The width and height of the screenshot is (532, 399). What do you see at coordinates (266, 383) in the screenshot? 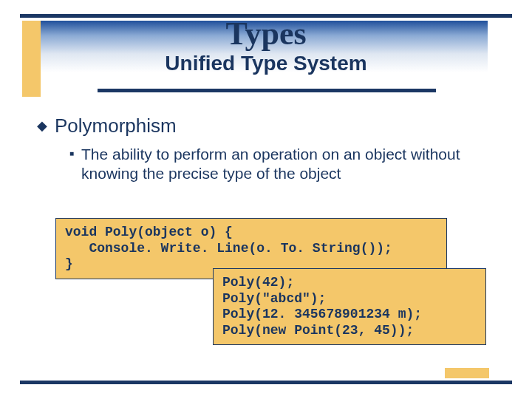
I see `bottom-border` at bounding box center [266, 383].